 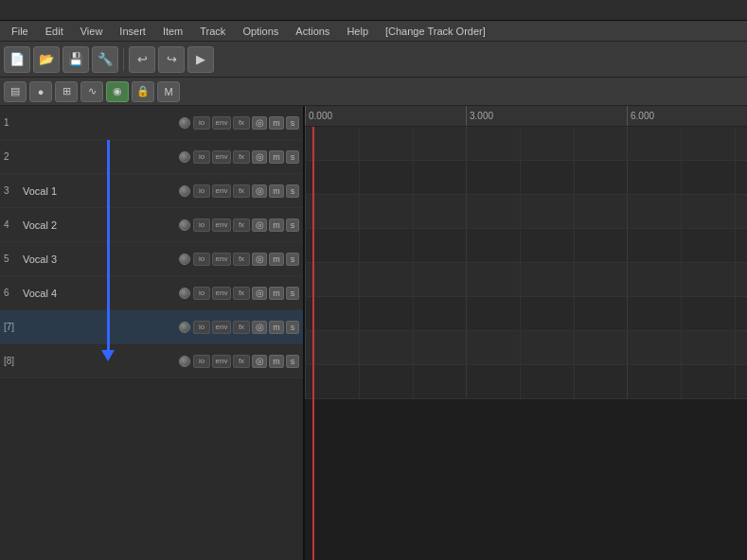 I want to click on track-env-btn-1: env, so click(x=222, y=157).